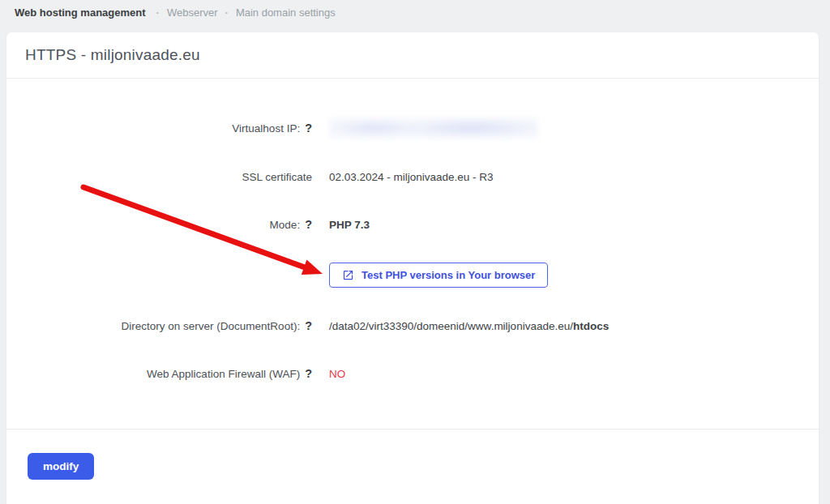 Image resolution: width=830 pixels, height=504 pixels. What do you see at coordinates (412, 177) in the screenshot?
I see `ssl-certificate-value: 02.03.2024 - miljonivaade.eu - R3` at bounding box center [412, 177].